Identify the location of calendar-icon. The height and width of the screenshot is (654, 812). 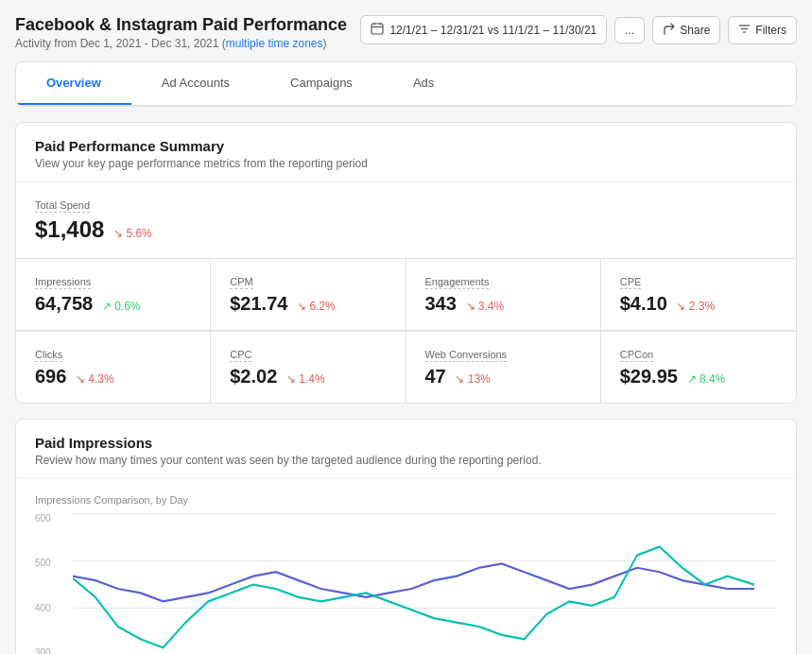
(377, 30).